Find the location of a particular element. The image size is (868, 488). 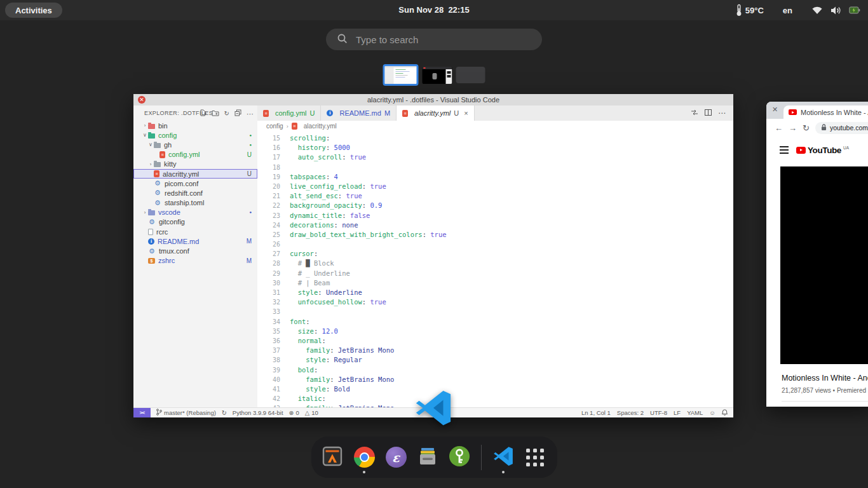

refresh-icon: ↻ is located at coordinates (227, 113).